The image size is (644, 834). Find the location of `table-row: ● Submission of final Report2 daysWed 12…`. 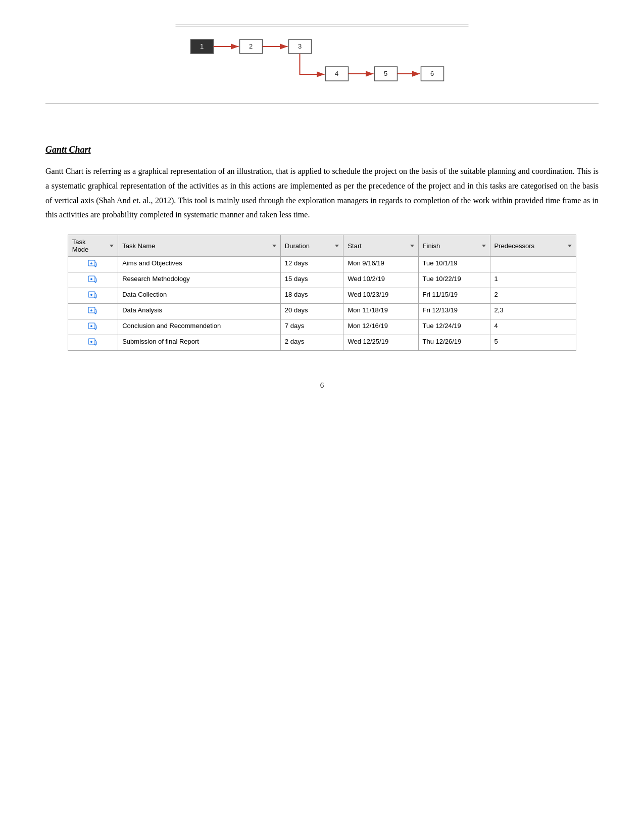

table-row: ● Submission of final Report2 daysWed 12… is located at coordinates (322, 343).